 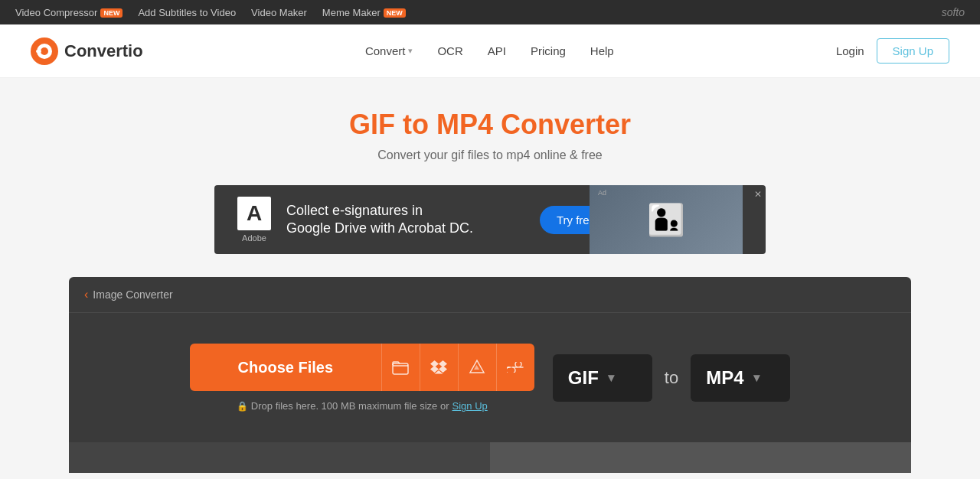 What do you see at coordinates (758, 194) in the screenshot?
I see `ad-close-icon: ✕` at bounding box center [758, 194].